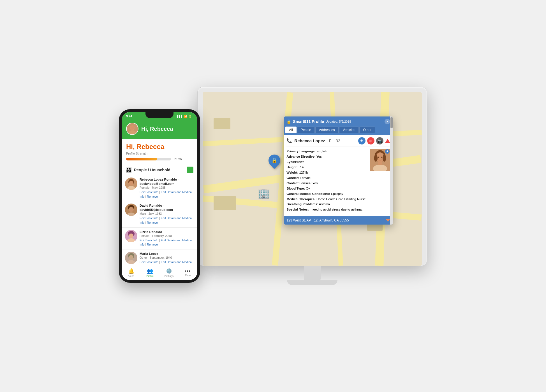 This screenshot has width=546, height=392. What do you see at coordinates (188, 275) in the screenshot?
I see `tab-more-label: More` at bounding box center [188, 275].